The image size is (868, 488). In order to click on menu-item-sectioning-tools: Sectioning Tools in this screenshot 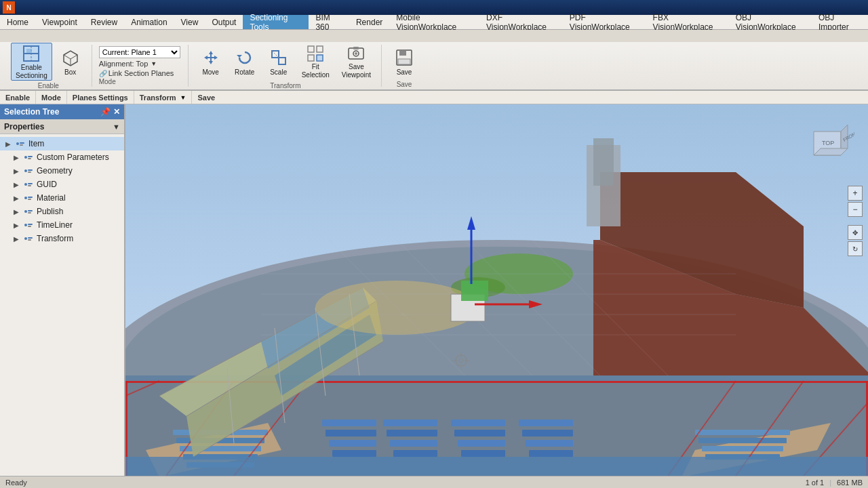, I will do `click(275, 22)`.